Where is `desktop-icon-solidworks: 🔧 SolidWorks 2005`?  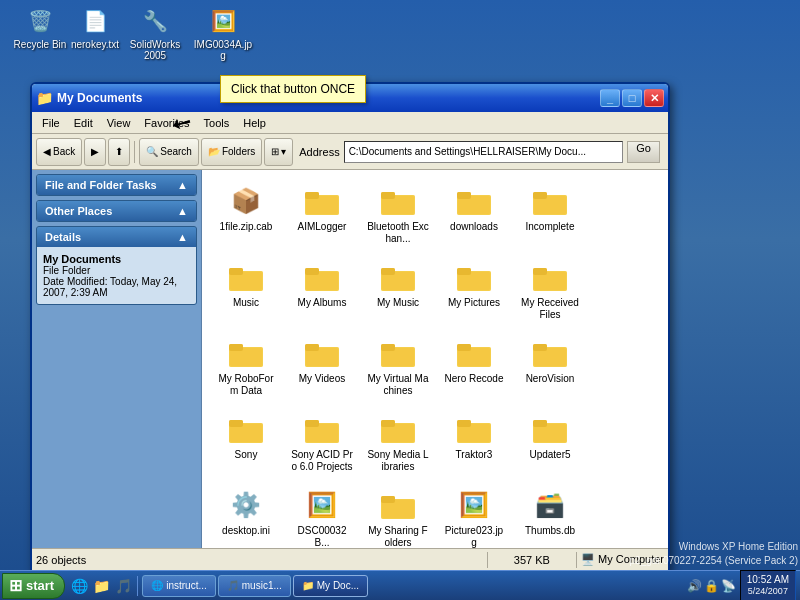
desktop-icon-solidworks: 🔧 SolidWorks 2005 is located at coordinates (155, 33).